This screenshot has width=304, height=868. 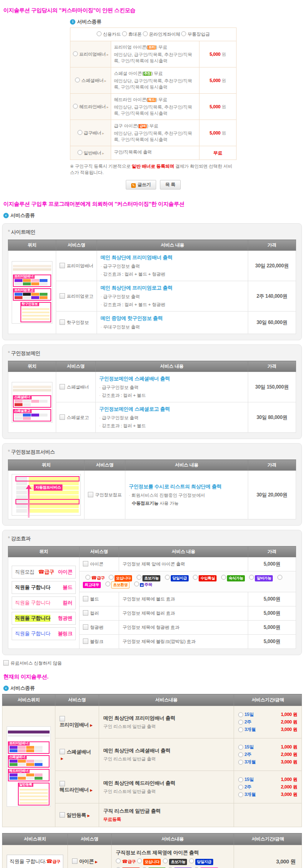 What do you see at coordinates (62, 784) in the screenshot?
I see `checkbox-cur-headline-banner` at bounding box center [62, 784].